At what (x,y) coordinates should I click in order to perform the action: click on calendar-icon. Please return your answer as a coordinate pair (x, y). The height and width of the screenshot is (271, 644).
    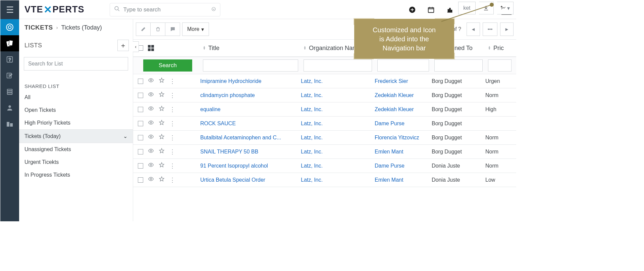
    Looking at the image, I should click on (431, 10).